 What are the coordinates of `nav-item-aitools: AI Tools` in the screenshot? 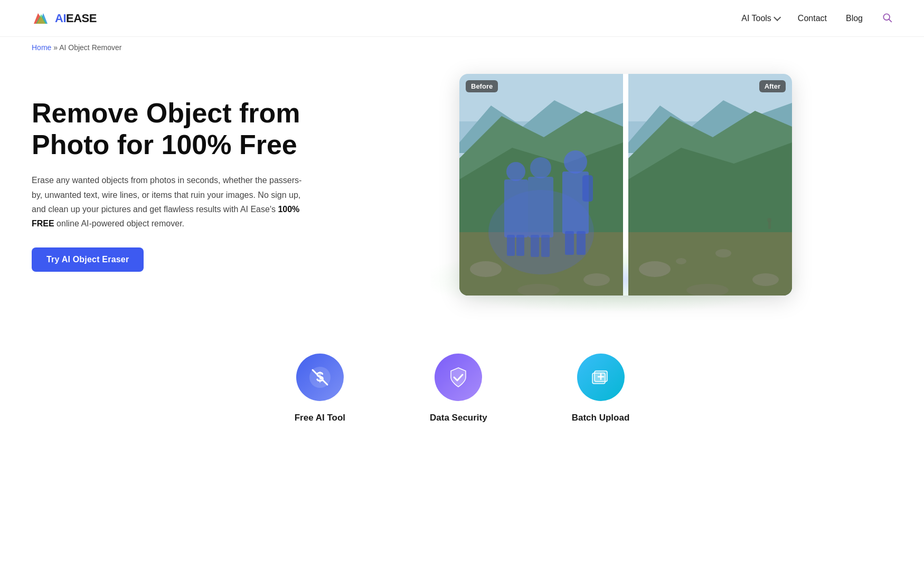 It's located at (760, 18).